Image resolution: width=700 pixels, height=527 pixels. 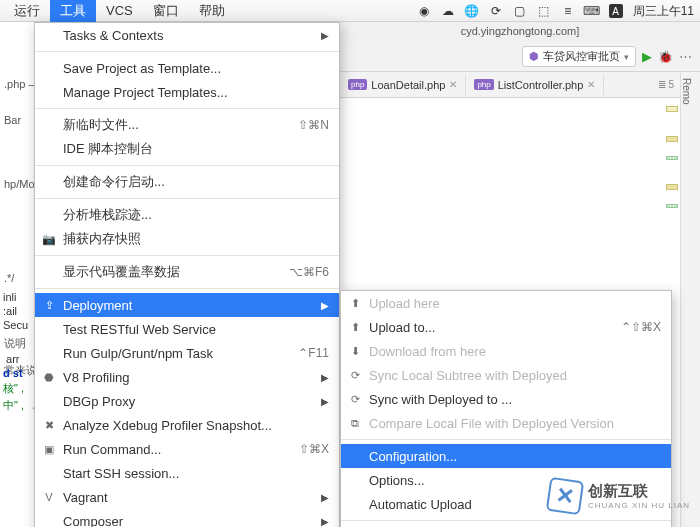 What do you see at coordinates (424, 11) in the screenshot?
I see `tray-icon: ◉` at bounding box center [424, 11].